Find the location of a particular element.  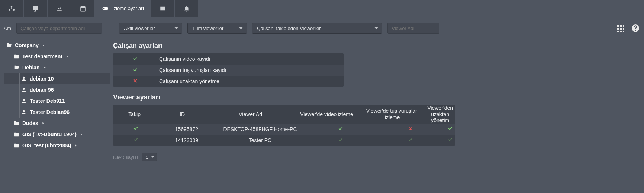

filter-all-viewers: Tüm viewer'ler is located at coordinates (217, 28).